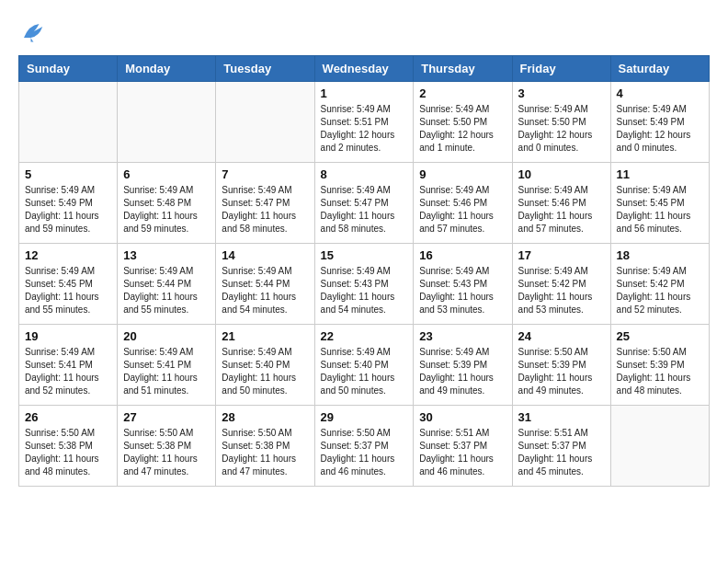 The height and width of the screenshot is (563, 728). Describe the element at coordinates (364, 32) in the screenshot. I see `page-header` at that location.